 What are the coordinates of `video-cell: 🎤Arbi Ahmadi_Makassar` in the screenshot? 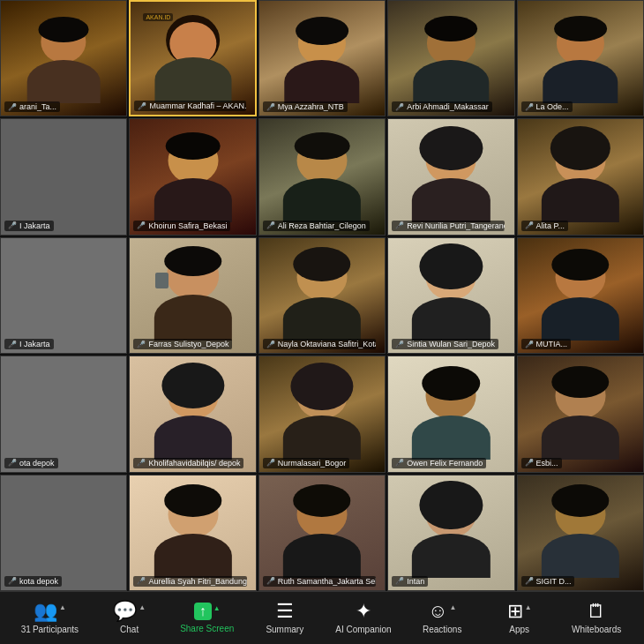 It's located at (451, 58).